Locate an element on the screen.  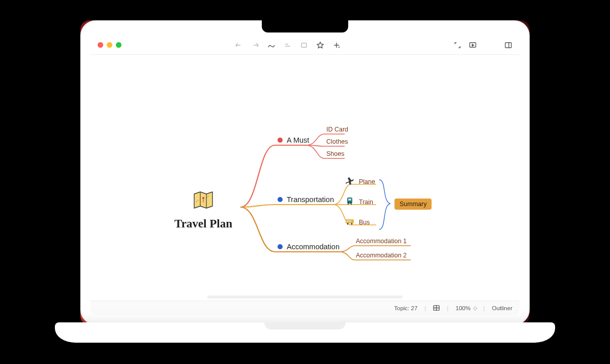
format-icon is located at coordinates (288, 45).